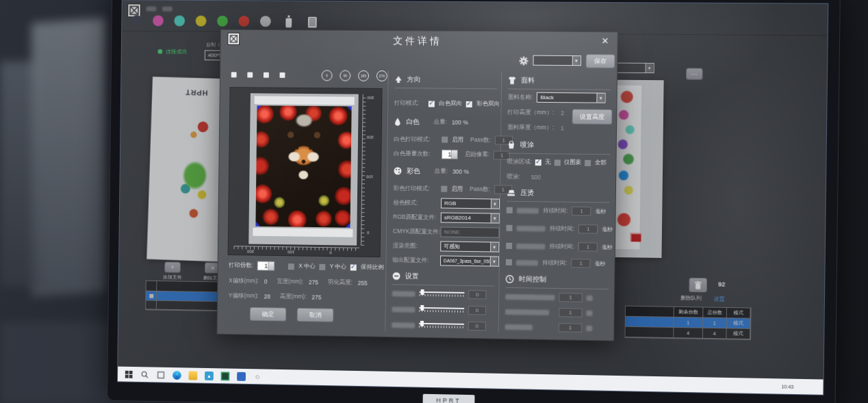 The image size is (868, 403). I want to click on clock-icon, so click(510, 279).